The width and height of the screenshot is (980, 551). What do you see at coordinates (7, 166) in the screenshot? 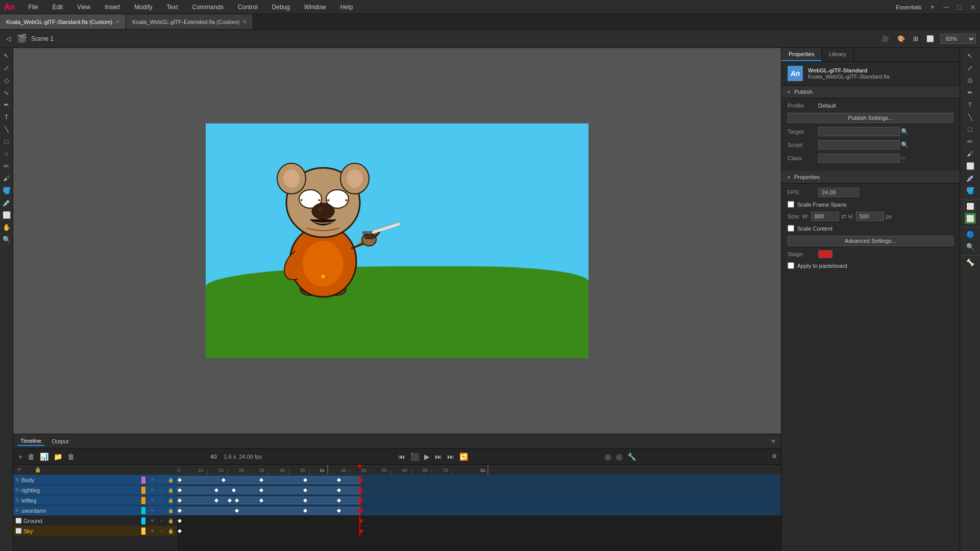
I see `pencil-tool: ✏` at bounding box center [7, 166].